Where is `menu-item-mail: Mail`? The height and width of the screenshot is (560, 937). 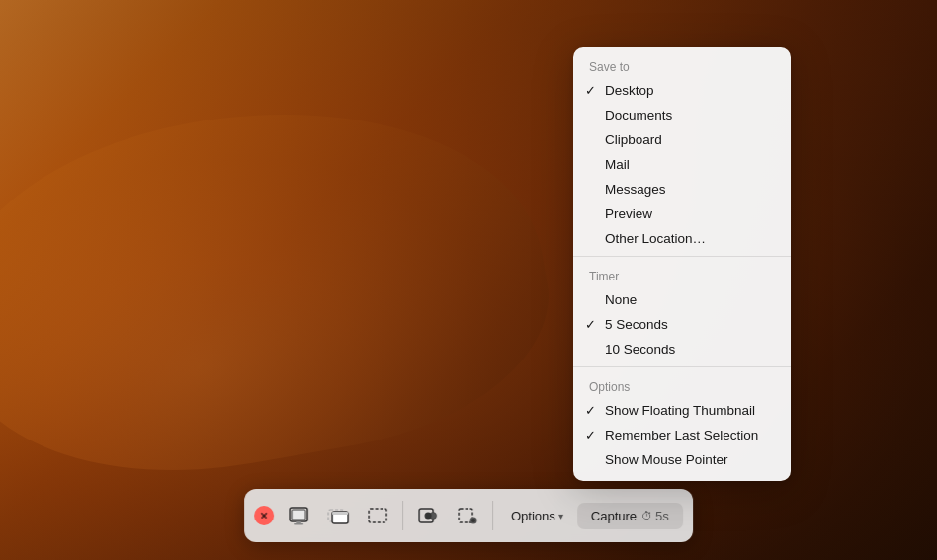 menu-item-mail: Mail is located at coordinates (682, 164).